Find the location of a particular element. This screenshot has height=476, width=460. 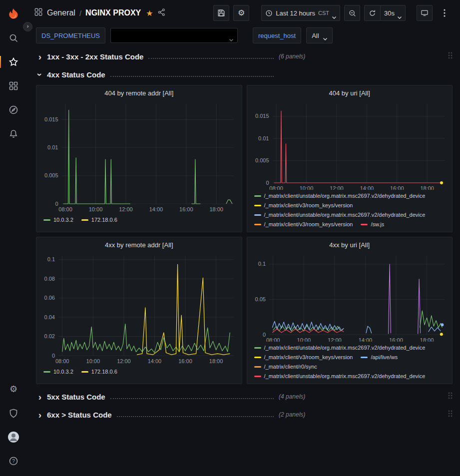

svg-text: 18:00 is located at coordinates (216, 361).